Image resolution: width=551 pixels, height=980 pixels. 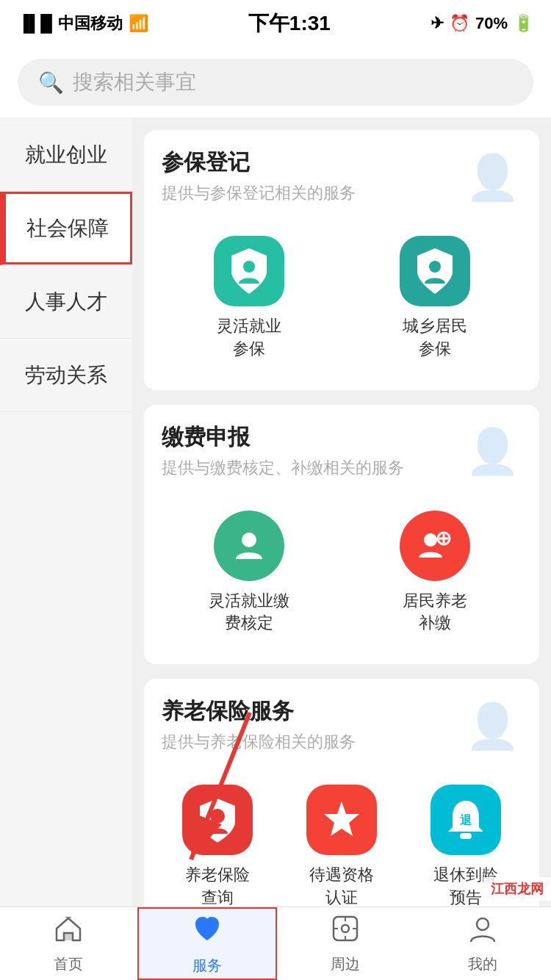 What do you see at coordinates (523, 24) in the screenshot?
I see `battery-icon: 🔋` at bounding box center [523, 24].